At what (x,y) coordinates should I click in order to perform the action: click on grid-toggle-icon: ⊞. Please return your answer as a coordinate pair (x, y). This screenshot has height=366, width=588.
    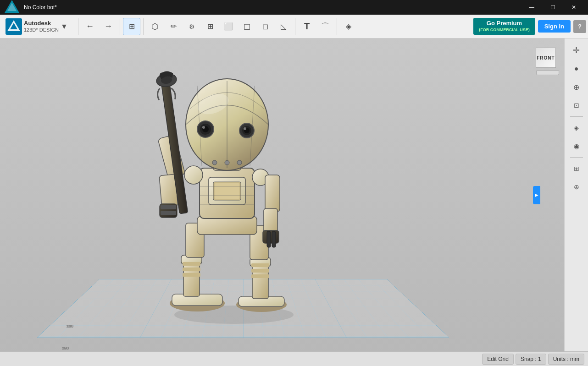
    Looking at the image, I should click on (577, 169).